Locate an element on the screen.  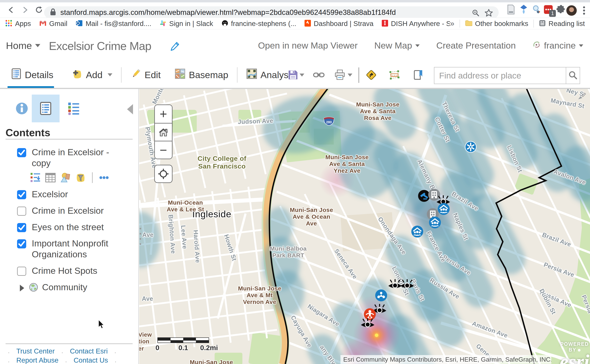
layer-legend-icon is located at coordinates (36, 178).